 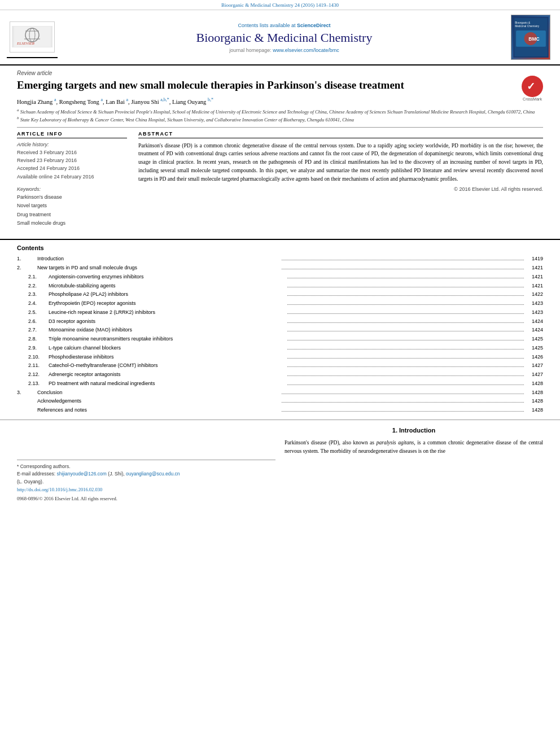 I want to click on abstract-text: Parkinson's disease (PD) is a common chr…, so click(x=341, y=163).